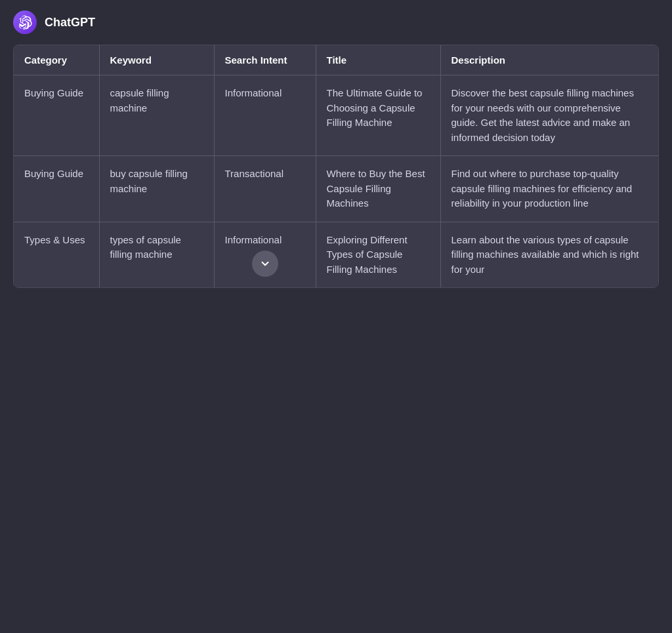 This screenshot has height=633, width=672. Describe the element at coordinates (549, 189) in the screenshot. I see `cell-description-1: Find out where to purchase top-quality c…` at that location.